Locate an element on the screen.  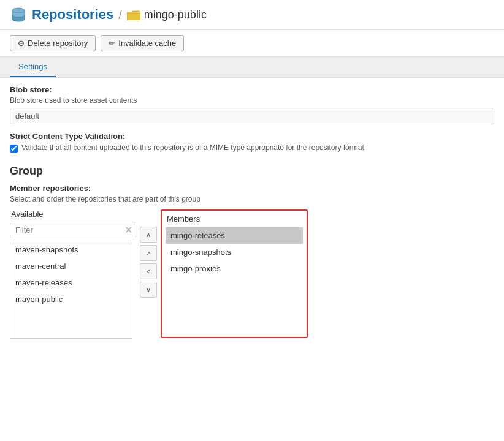
members-label: Members is located at coordinates (234, 219).